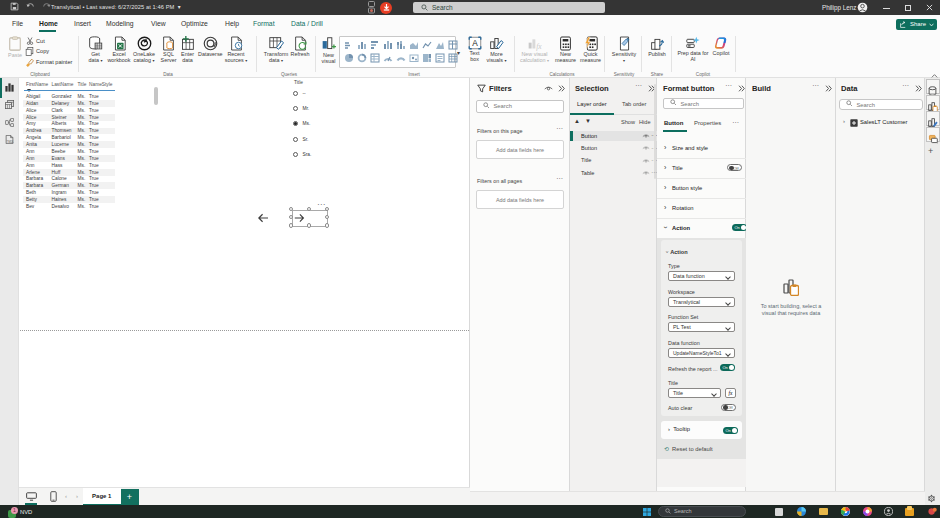  What do you see at coordinates (475, 44) in the screenshot?
I see `svg-text: A` at bounding box center [475, 44].